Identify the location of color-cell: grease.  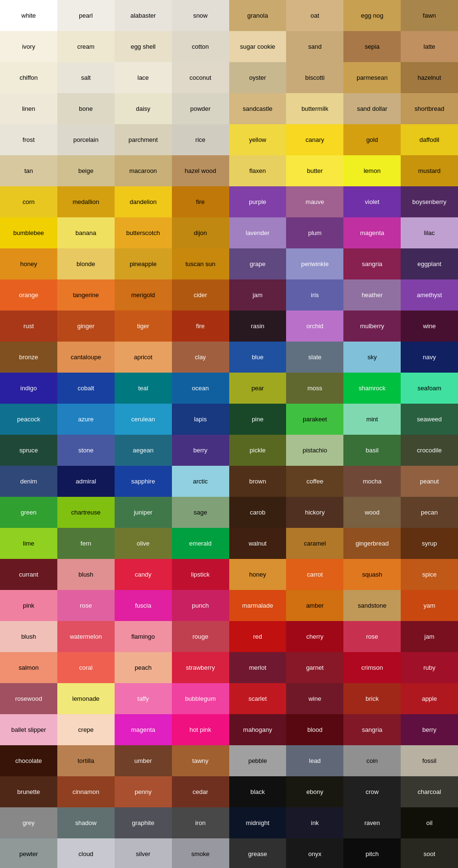
(258, 853).